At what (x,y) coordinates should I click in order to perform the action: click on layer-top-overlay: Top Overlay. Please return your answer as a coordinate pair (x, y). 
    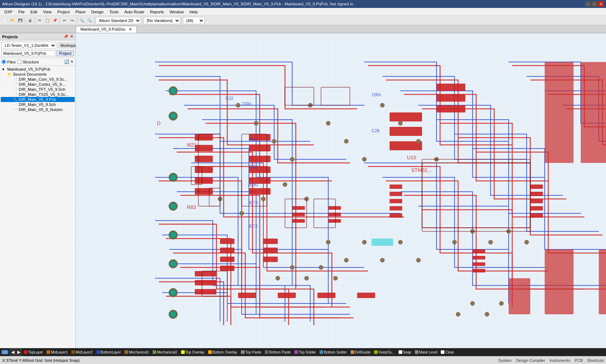
    Looking at the image, I should click on (193, 352).